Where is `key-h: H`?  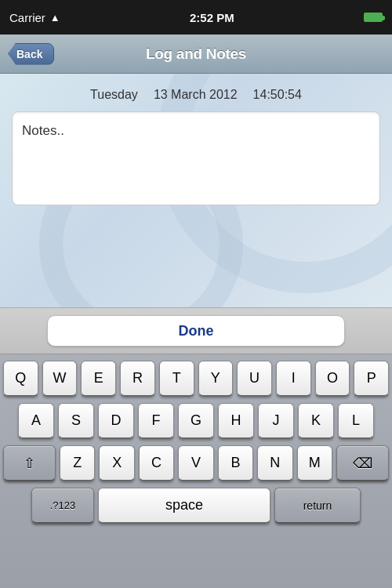
key-h: H is located at coordinates (236, 421).